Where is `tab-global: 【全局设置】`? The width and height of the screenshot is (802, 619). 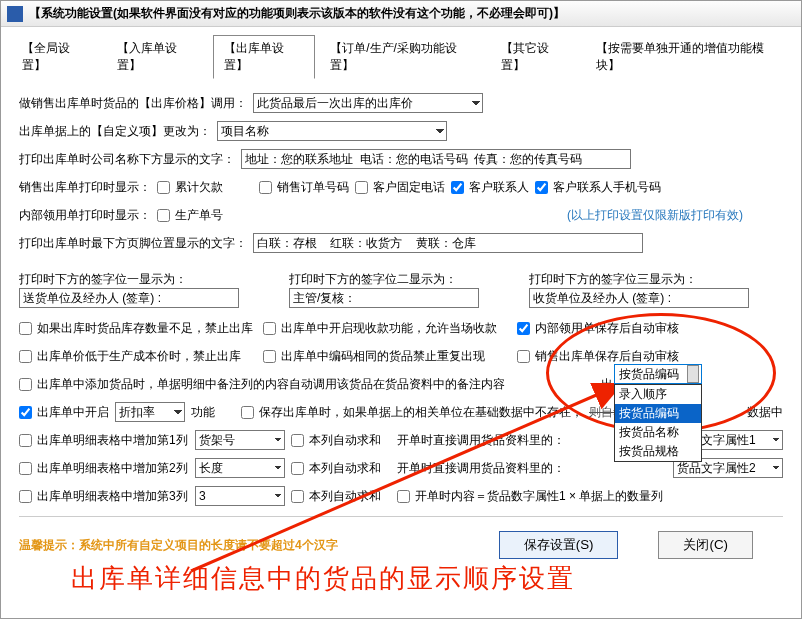
tab-global: 【全局设置】 is located at coordinates (56, 57).